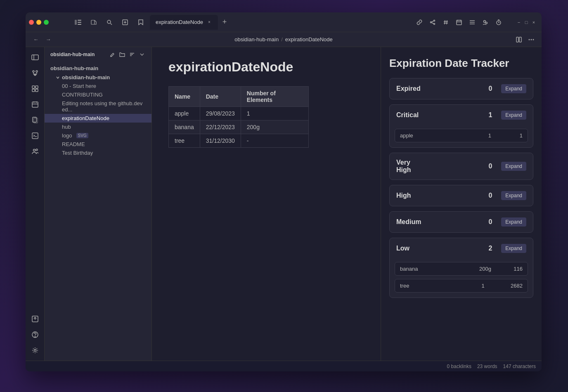  I want to click on very-high-card-header: Very High 0 Expand, so click(462, 166).